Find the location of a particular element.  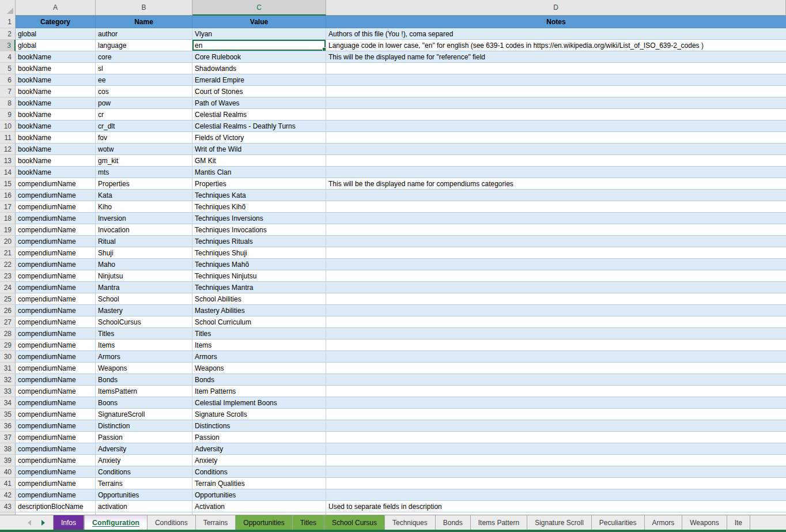

row-header-6: 6 is located at coordinates (8, 80).